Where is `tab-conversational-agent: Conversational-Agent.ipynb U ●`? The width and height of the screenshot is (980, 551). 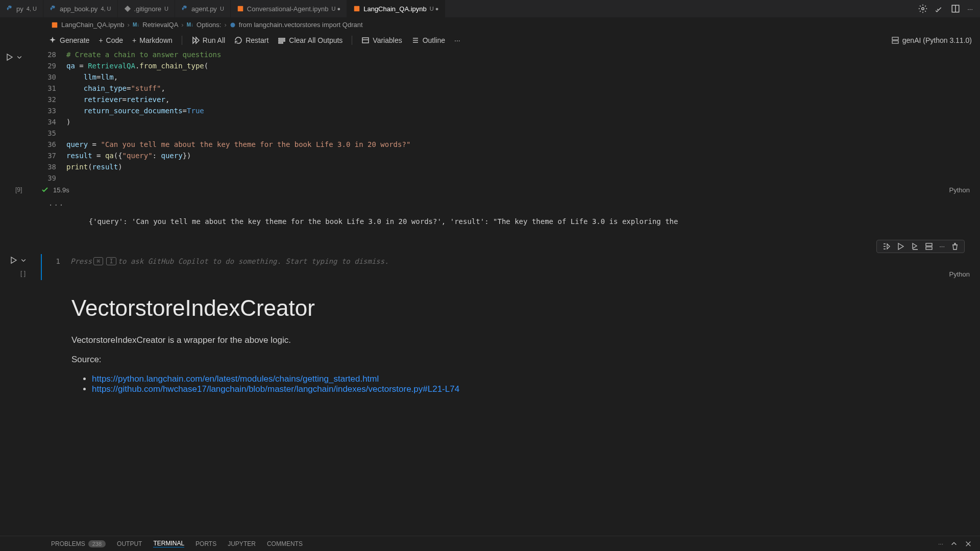 tab-conversational-agent: Conversational-Agent.ipynb U ● is located at coordinates (289, 9).